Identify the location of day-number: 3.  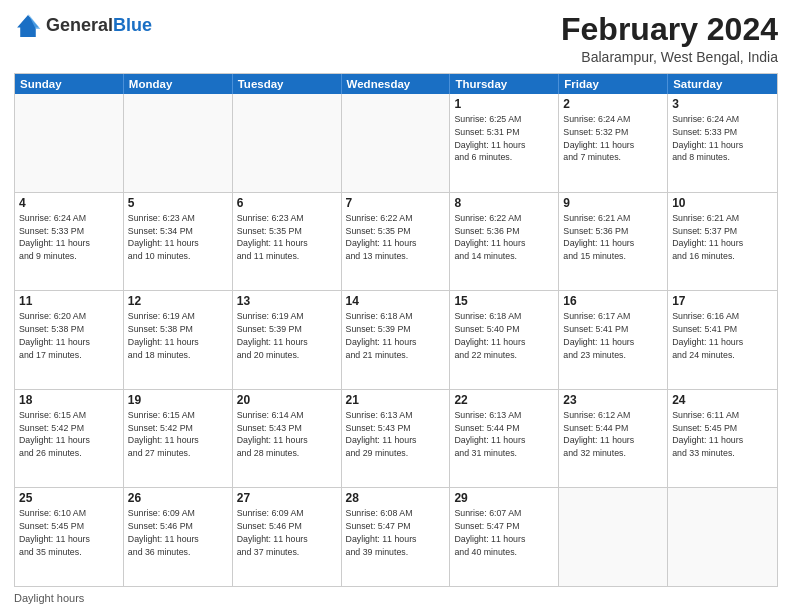
(722, 104).